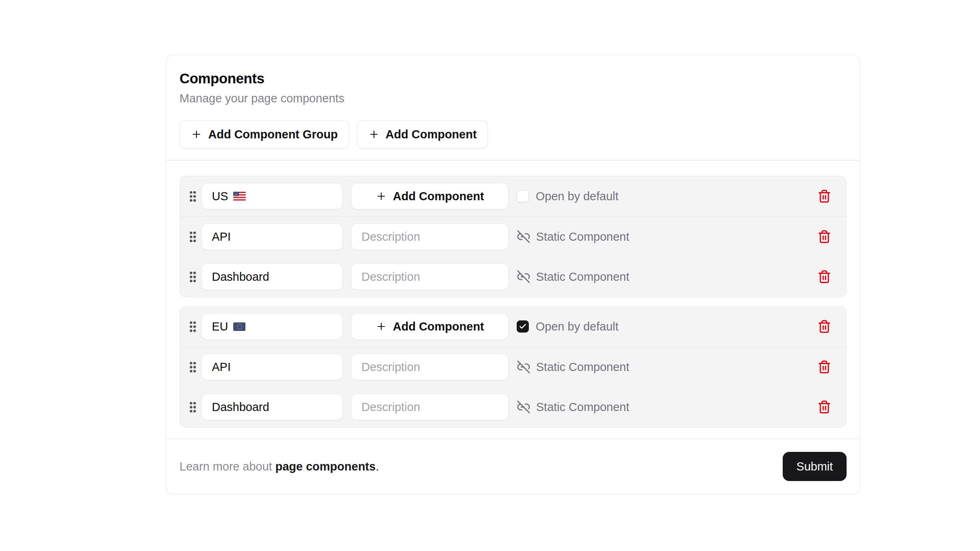  Describe the element at coordinates (272, 196) in the screenshot. I see `group-name-input: US` at that location.